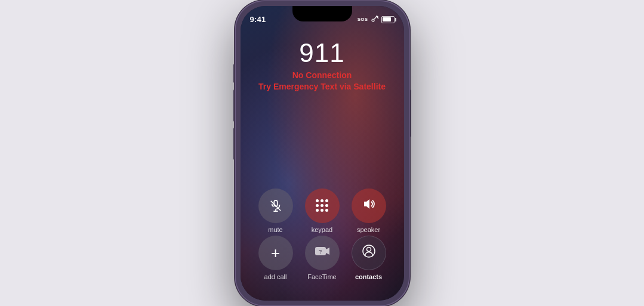 The width and height of the screenshot is (644, 306). I want to click on no-connection-text: No Connection, so click(322, 76).